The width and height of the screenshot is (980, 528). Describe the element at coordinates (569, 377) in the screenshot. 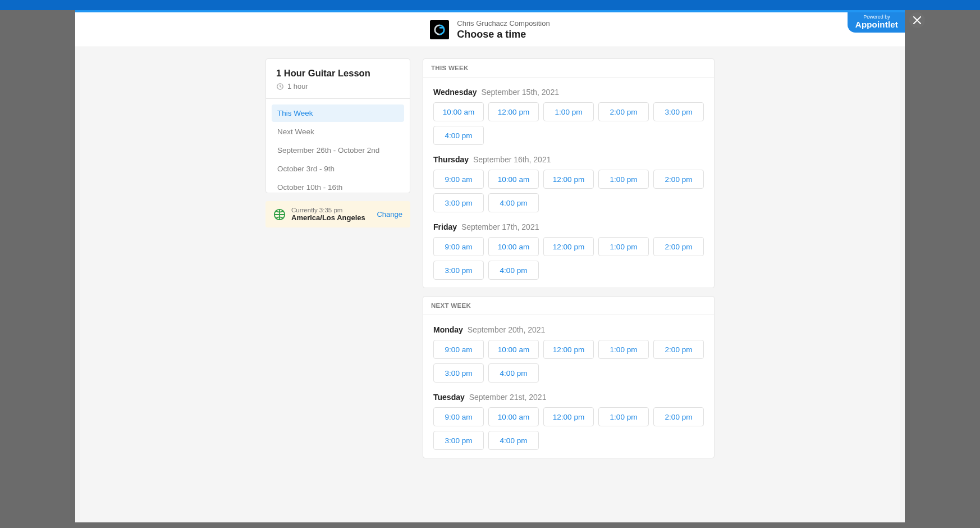

I see `week-card: NEXT WEEKMonday September 20th, 20219:00…` at that location.